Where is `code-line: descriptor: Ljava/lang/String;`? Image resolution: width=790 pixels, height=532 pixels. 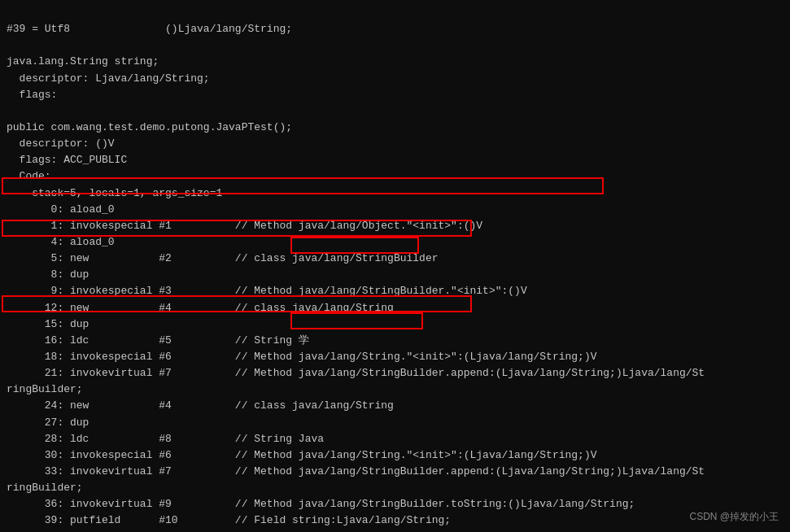 code-line: descriptor: Ljava/lang/String; is located at coordinates (395, 79).